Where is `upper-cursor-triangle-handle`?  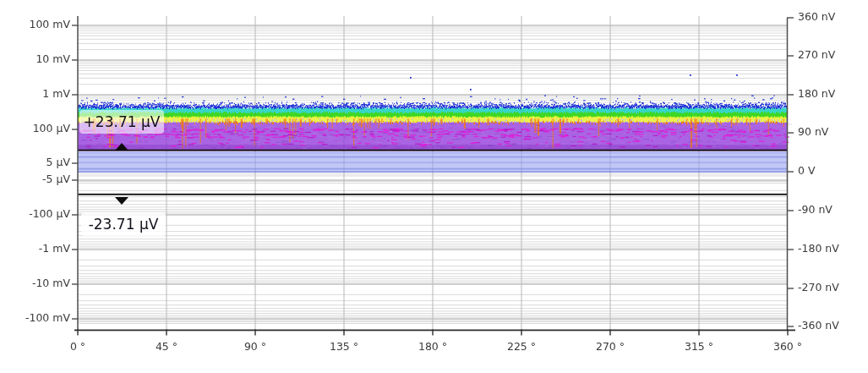 upper-cursor-triangle-handle is located at coordinates (122, 147).